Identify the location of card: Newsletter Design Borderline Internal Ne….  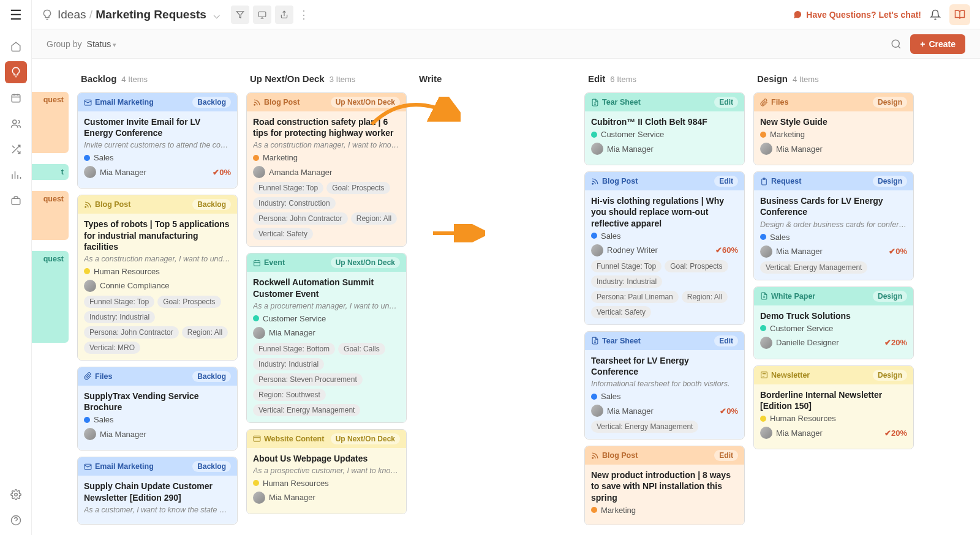
(834, 408).